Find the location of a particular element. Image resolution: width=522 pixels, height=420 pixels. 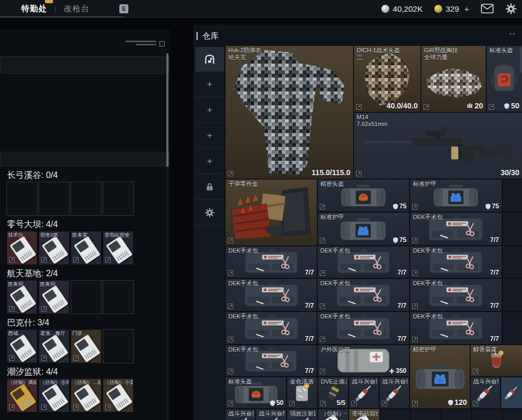

item-tile: DVE止痛片5/5 is located at coordinates (333, 393).